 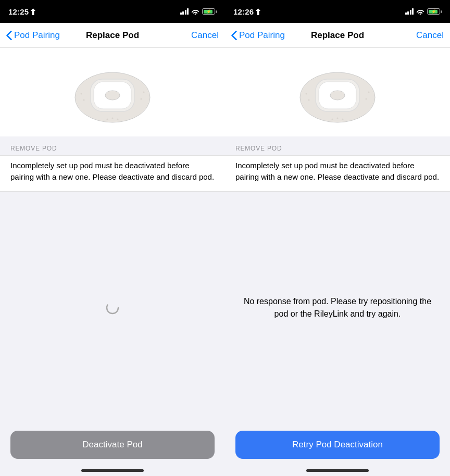 I want to click on back-button-right: Pod Pairing, so click(x=258, y=35).